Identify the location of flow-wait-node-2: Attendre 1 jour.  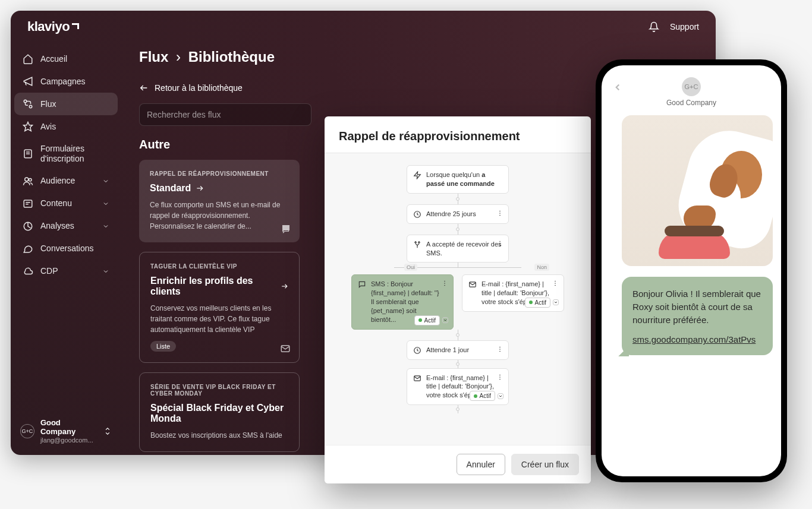
(458, 350).